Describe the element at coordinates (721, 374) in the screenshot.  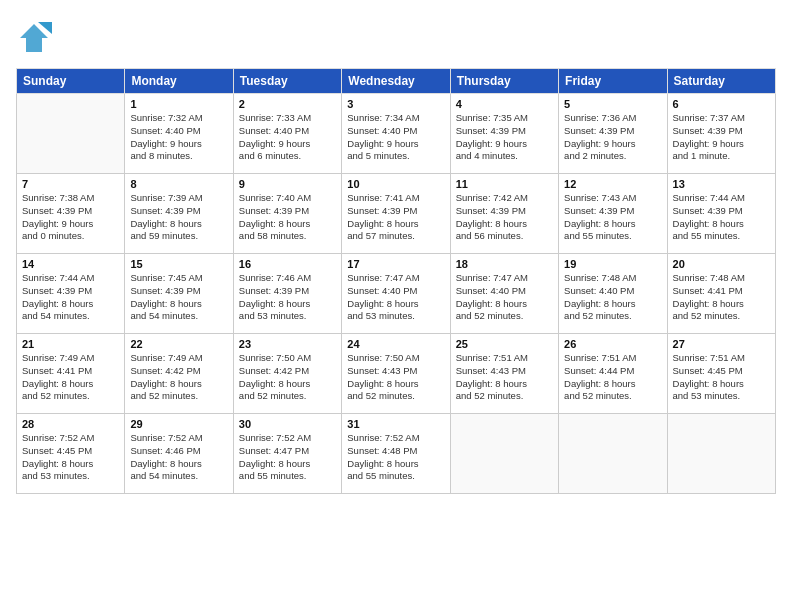
I see `calendar-cell: 27Sunrise: 7:51 AM Sunset: 4:45 PM Dayli…` at that location.